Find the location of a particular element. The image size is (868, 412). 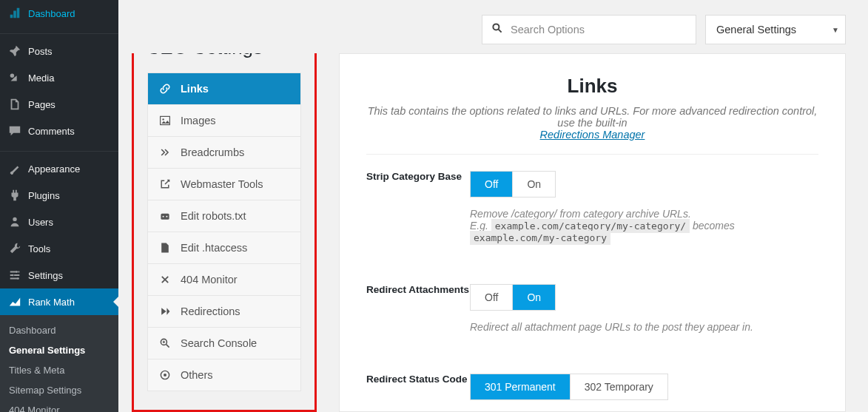

option-control: Off On Remove /category/ from category a… is located at coordinates (644, 207).